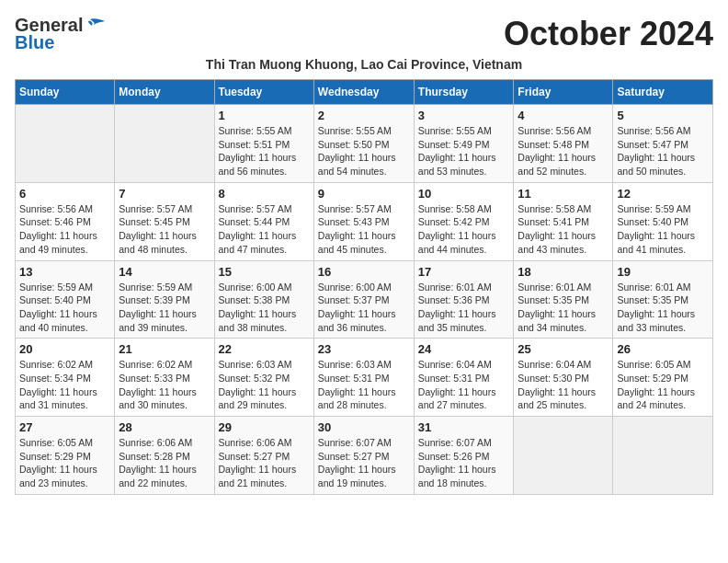 This screenshot has width=728, height=563. I want to click on calendar-day-cell: 23Sunrise: 6:03 AMSunset: 5:31 PMDayligh…, so click(364, 377).